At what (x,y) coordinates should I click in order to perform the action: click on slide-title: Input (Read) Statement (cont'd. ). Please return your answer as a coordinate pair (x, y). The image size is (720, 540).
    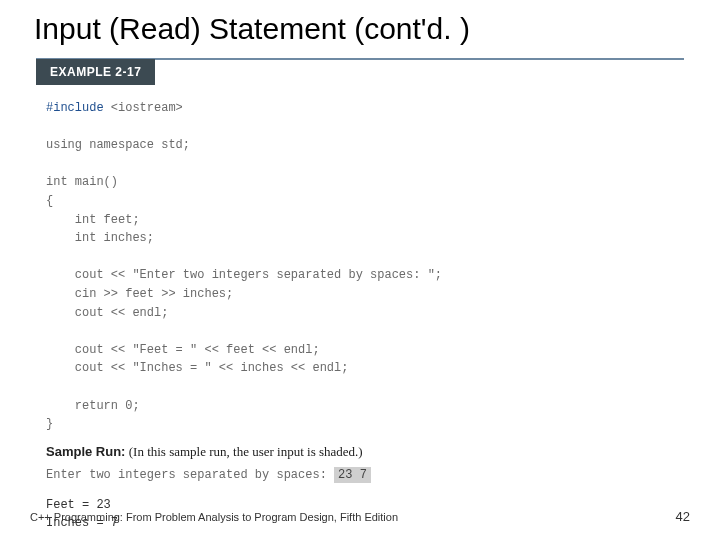
    Looking at the image, I should click on (362, 29).